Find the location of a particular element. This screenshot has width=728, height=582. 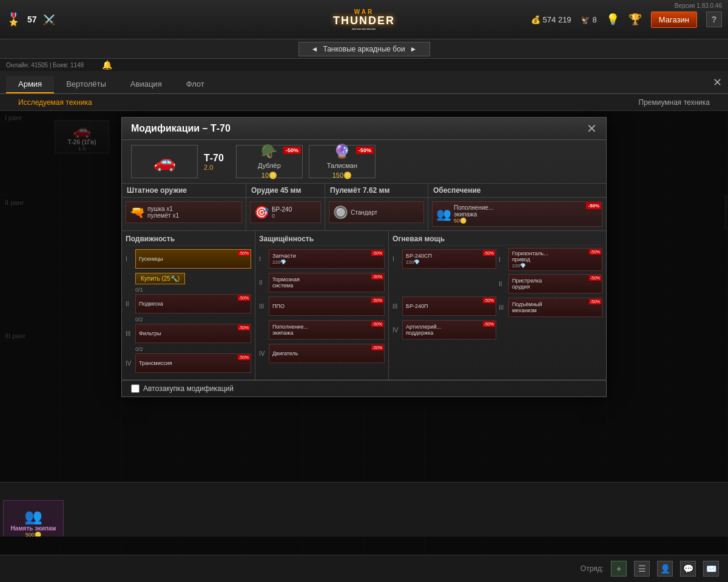

crew-replen2-item: -50% Пополнение...экипажа is located at coordinates (326, 330).